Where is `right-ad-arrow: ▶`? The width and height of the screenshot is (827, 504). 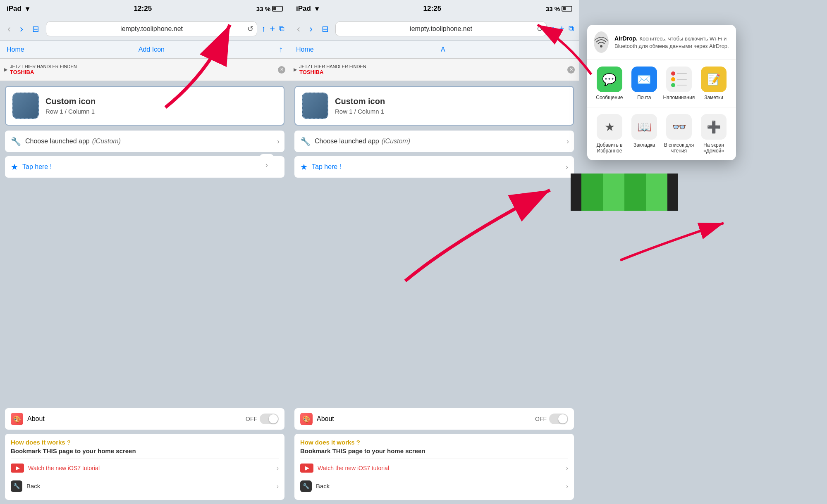
right-ad-arrow: ▶ is located at coordinates (295, 69).